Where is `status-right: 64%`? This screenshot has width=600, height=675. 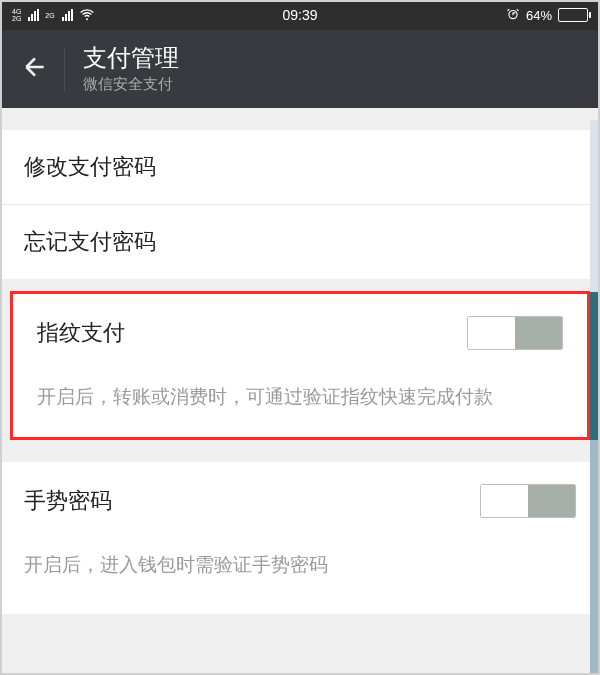 status-right: 64% is located at coordinates (547, 16).